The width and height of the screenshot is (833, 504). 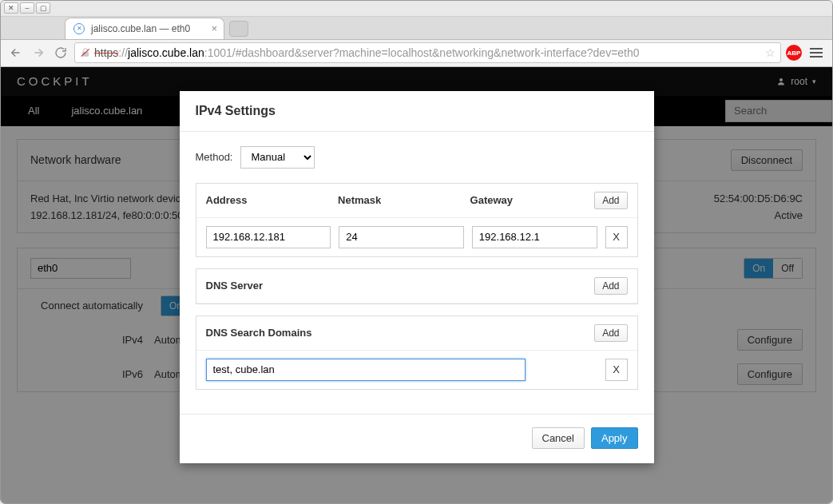 I want to click on window-minimize-button: –, so click(x=27, y=8).